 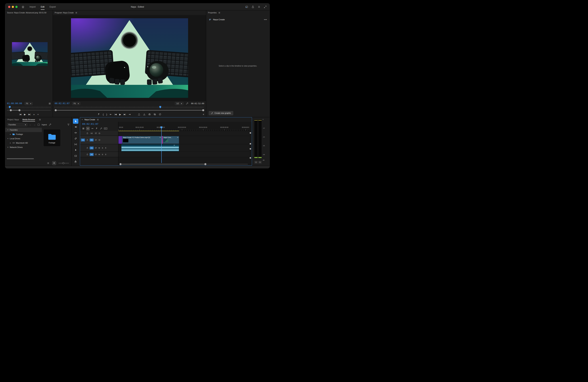 What do you see at coordinates (8, 139) in the screenshot?
I see `chevron-down-icon: ▾` at bounding box center [8, 139].